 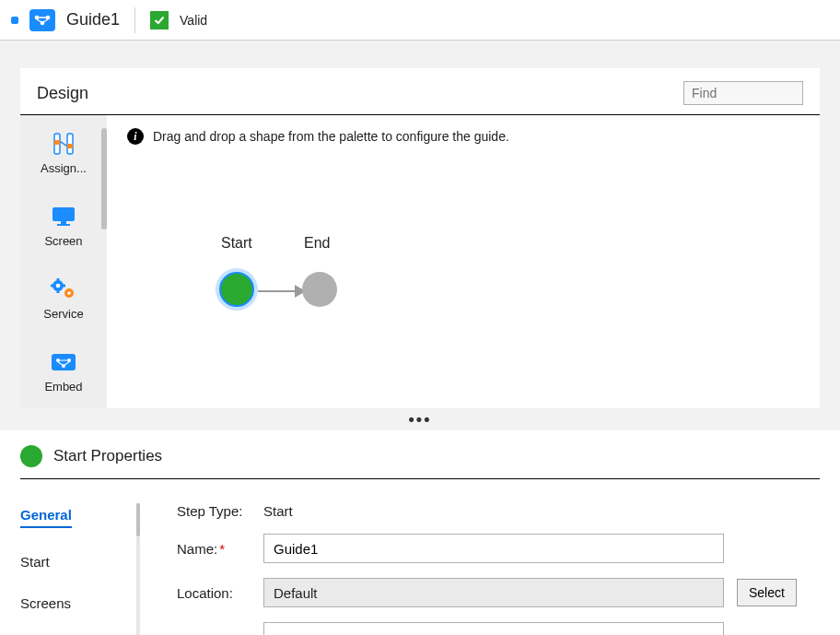 I want to click on palette-item-assign: Assign..., so click(x=64, y=153).